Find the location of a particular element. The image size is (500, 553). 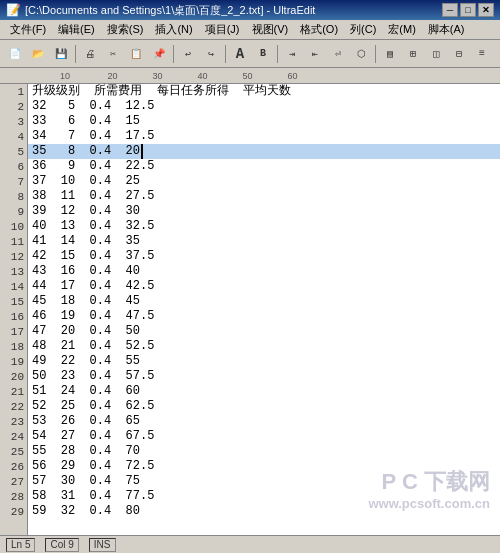

ruler-label: 10 20 30 40 50 60 is located at coordinates (166, 76).